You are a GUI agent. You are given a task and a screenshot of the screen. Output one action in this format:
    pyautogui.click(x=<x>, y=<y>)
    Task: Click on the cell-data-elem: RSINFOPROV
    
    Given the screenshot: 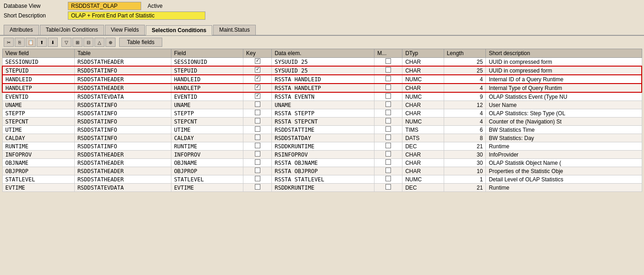 What is the action you would take?
    pyautogui.click(x=323, y=155)
    